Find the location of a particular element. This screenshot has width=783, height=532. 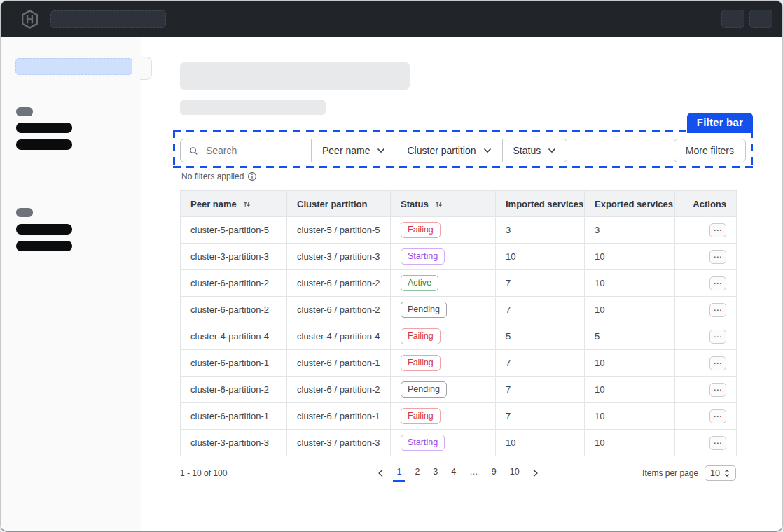

column-header-status: Status is located at coordinates (443, 204).